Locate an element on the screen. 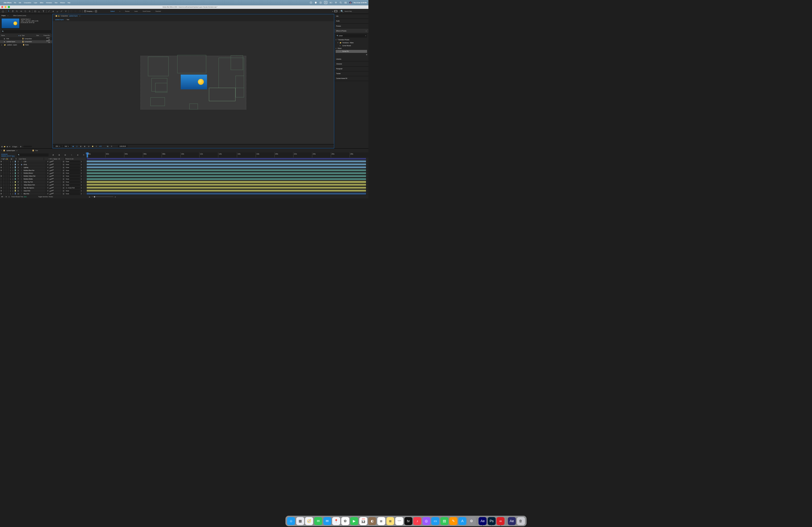 The width and height of the screenshot is (812, 527). status-keyboard-icon: A is located at coordinates (325, 3).